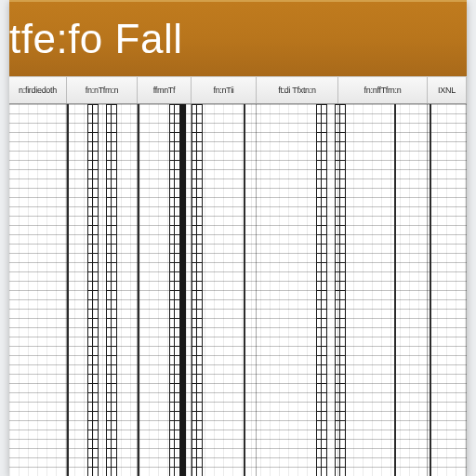 This screenshot has width=476, height=476. Describe the element at coordinates (38, 90) in the screenshot. I see `column-header: n:firdiedoth` at that location.